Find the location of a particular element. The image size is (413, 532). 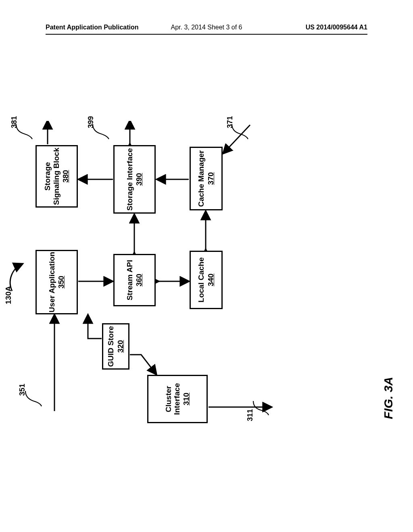

block-title: Local Cache is located at coordinates (201, 280).